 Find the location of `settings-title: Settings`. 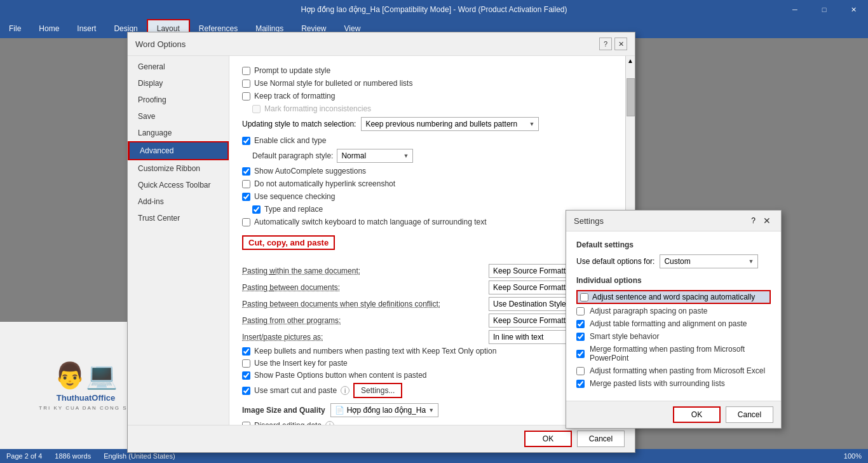

settings-title: Settings is located at coordinates (588, 221).